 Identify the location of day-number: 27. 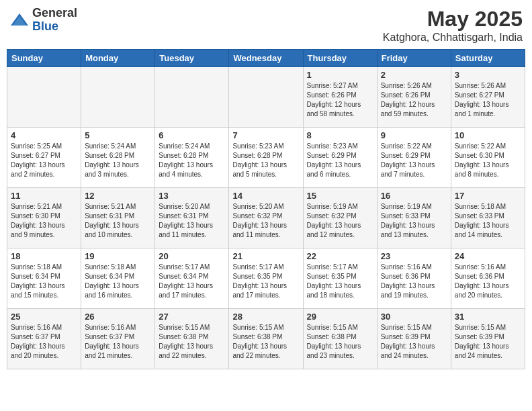
(192, 317).